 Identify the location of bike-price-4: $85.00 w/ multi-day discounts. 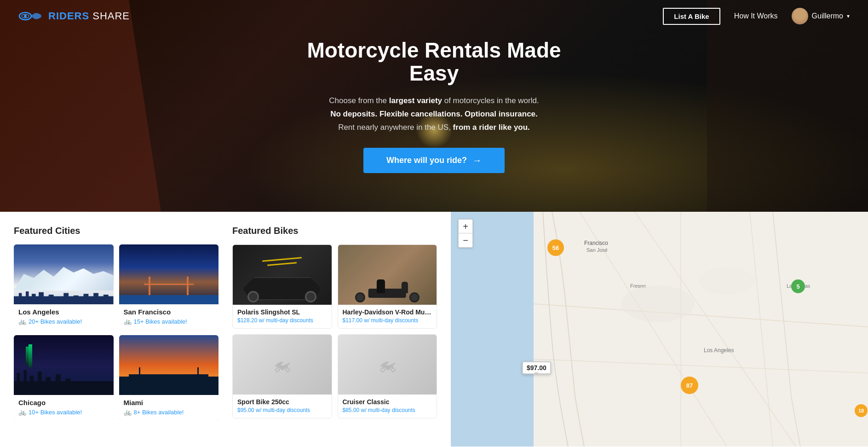
(387, 410).